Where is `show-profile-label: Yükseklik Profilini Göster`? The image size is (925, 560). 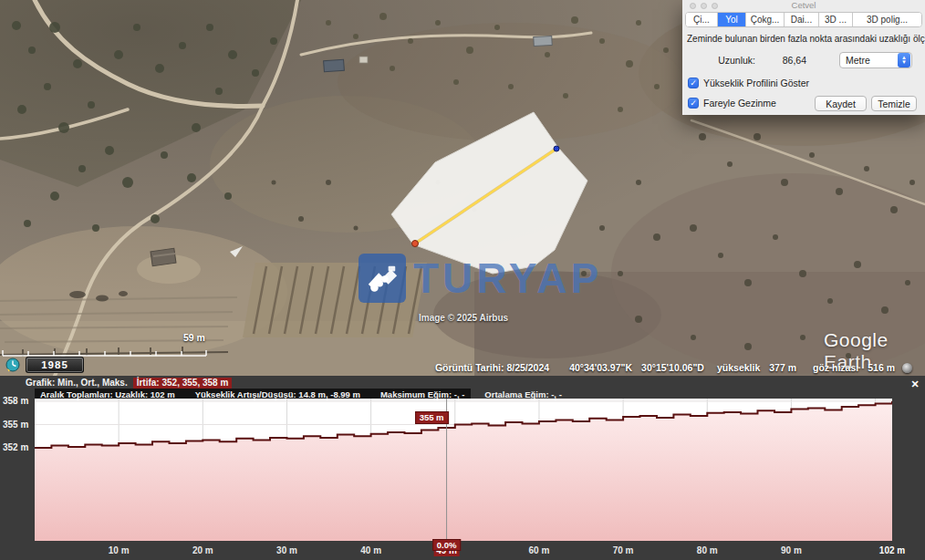
show-profile-label: Yükseklik Profilini Göster is located at coordinates (756, 83).